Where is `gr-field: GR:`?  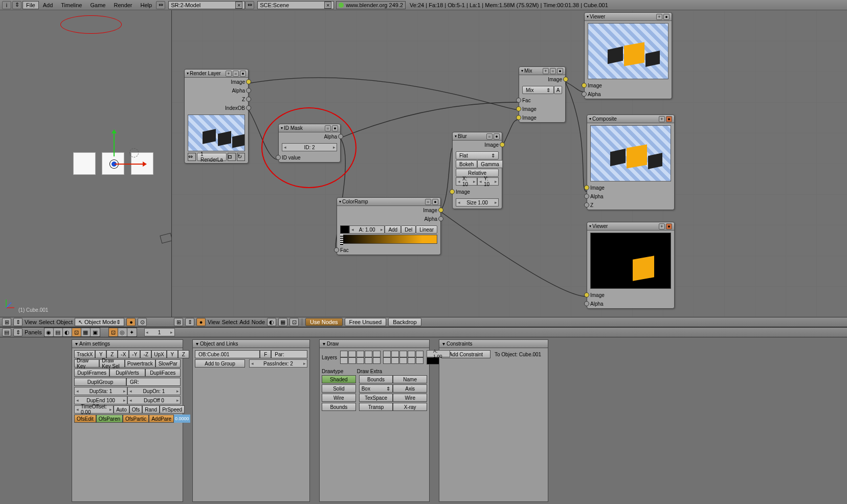
gr-field: GR: is located at coordinates (153, 382).